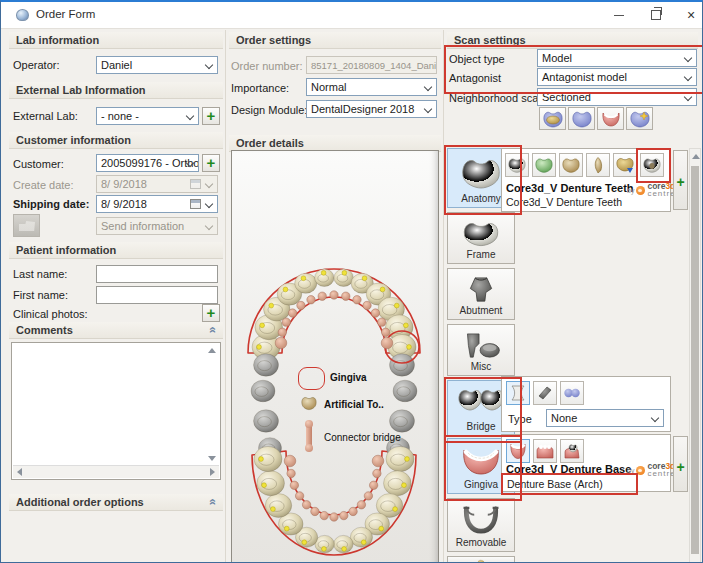  Describe the element at coordinates (482, 542) in the screenshot. I see `category-removable-label: Removable` at that location.